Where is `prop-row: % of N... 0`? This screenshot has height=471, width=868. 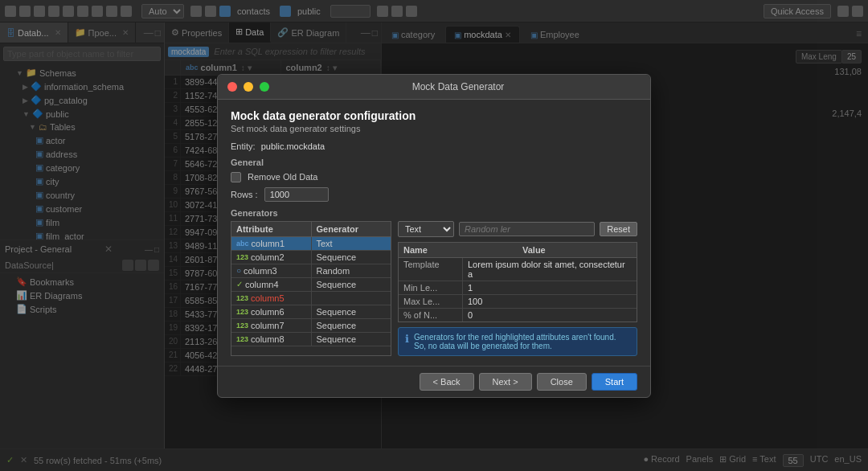
prop-row: % of N... 0 is located at coordinates (518, 315).